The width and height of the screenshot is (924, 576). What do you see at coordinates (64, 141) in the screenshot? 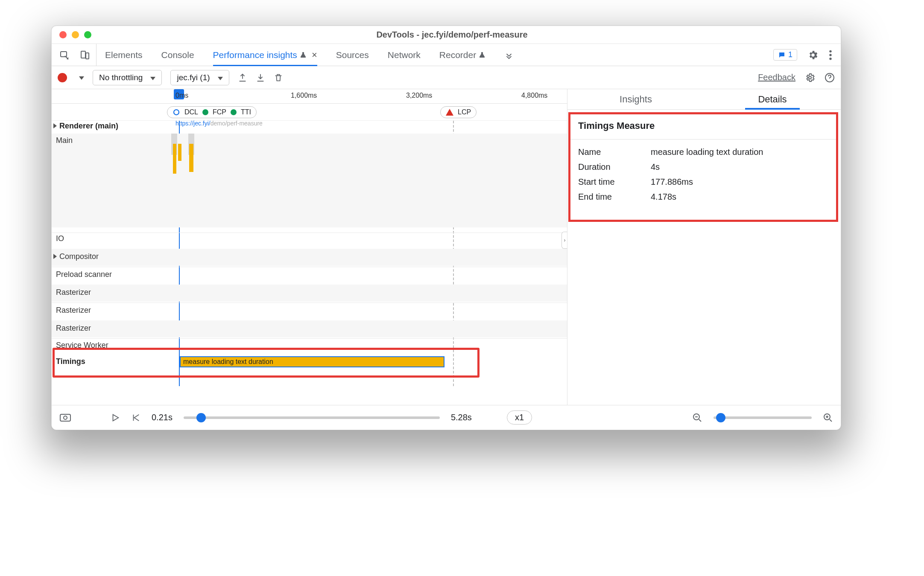
I see `track-main: Main` at bounding box center [64, 141].